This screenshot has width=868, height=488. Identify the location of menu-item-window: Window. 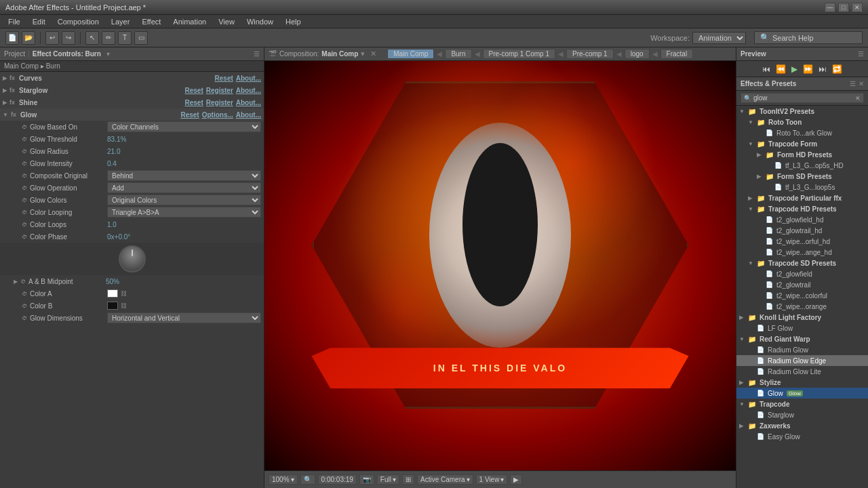
(260, 22).